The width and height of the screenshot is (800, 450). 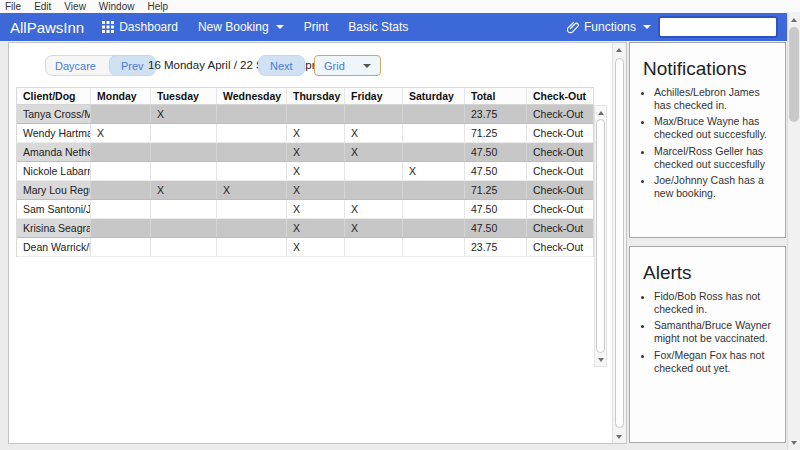 What do you see at coordinates (316, 27) in the screenshot?
I see `nav-print-label: Print` at bounding box center [316, 27].